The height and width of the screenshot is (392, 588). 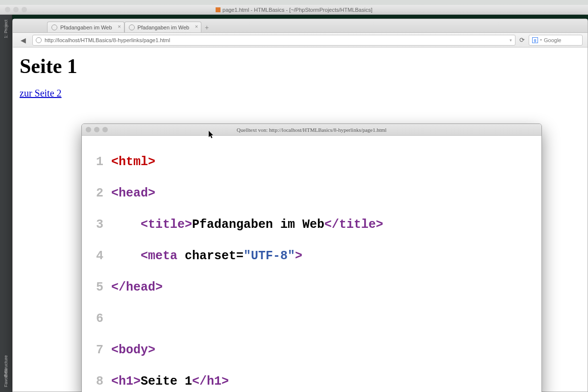 What do you see at coordinates (97, 350) in the screenshot?
I see `line-number: 7` at bounding box center [97, 350].